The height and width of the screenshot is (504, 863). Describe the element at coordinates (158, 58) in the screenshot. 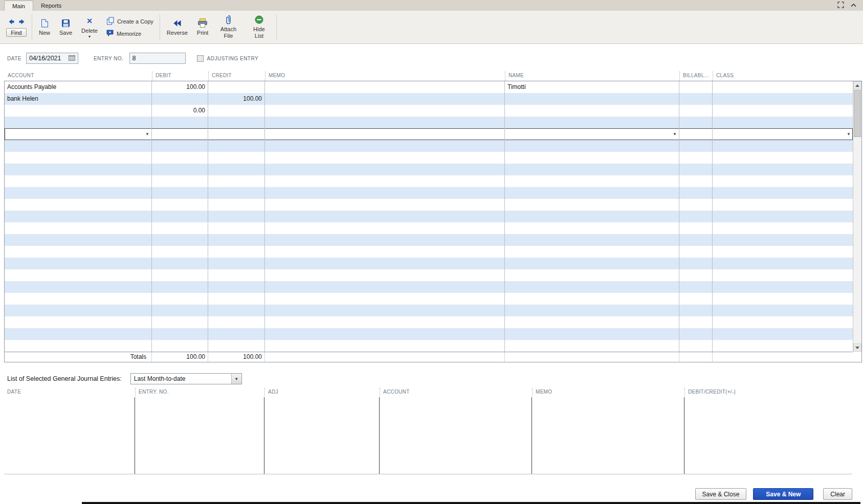

I see `entry-no-field: 8` at that location.